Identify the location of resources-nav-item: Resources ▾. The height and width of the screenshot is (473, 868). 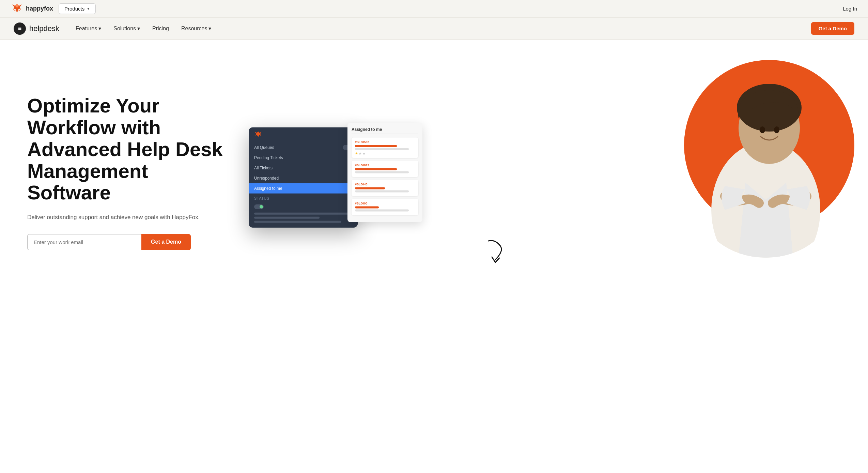
(196, 29).